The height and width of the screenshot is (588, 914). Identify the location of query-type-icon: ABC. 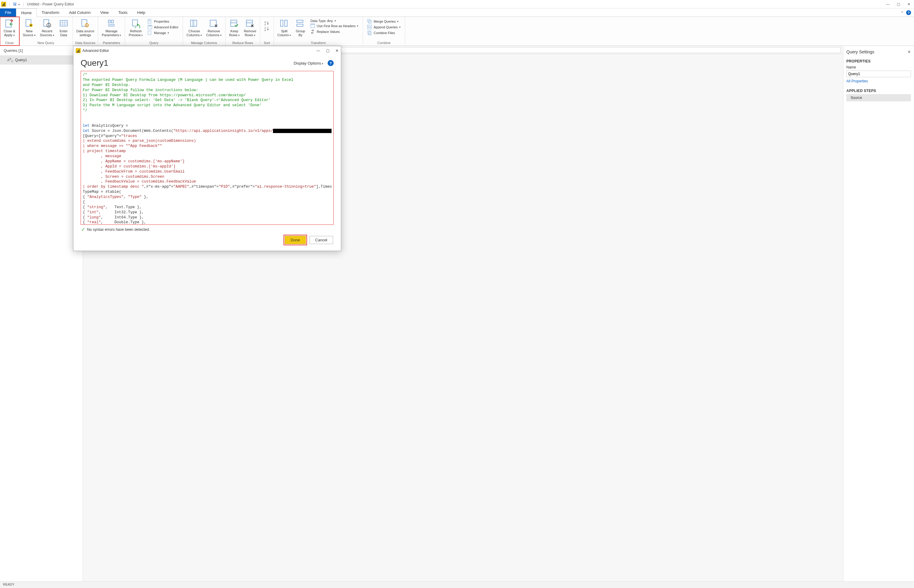
(10, 60).